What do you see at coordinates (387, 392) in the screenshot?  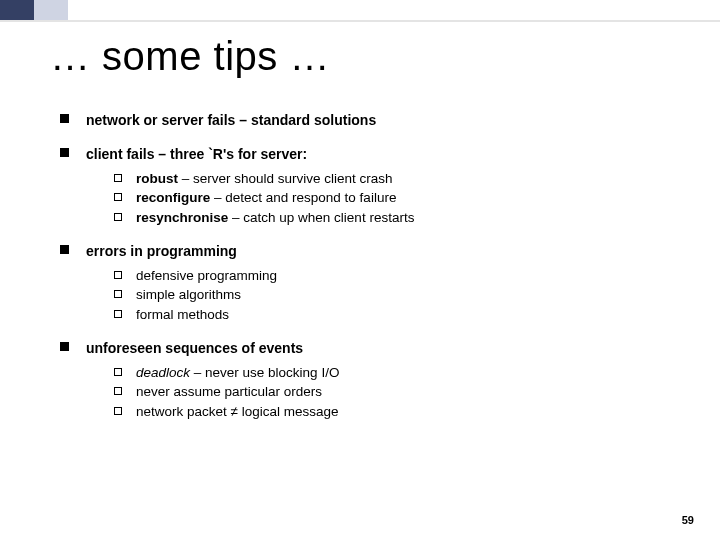 I see `sub-item: never assume particular orders` at bounding box center [387, 392].